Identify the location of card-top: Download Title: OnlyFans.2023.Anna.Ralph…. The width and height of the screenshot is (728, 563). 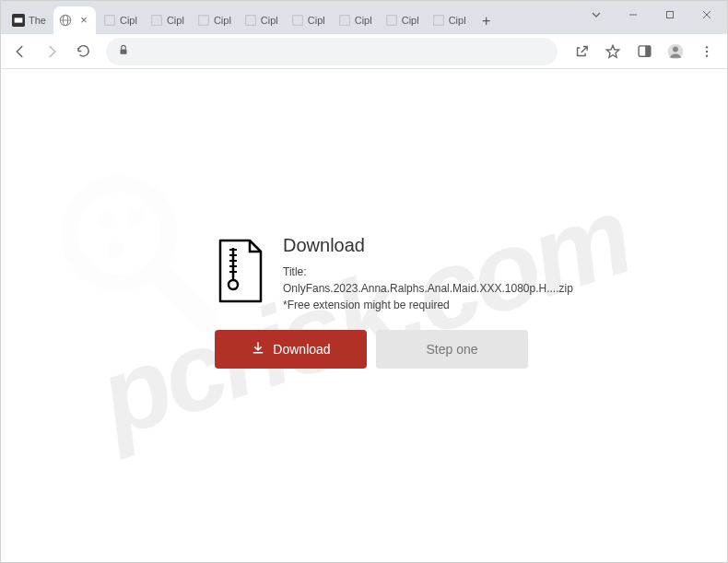
(371, 275).